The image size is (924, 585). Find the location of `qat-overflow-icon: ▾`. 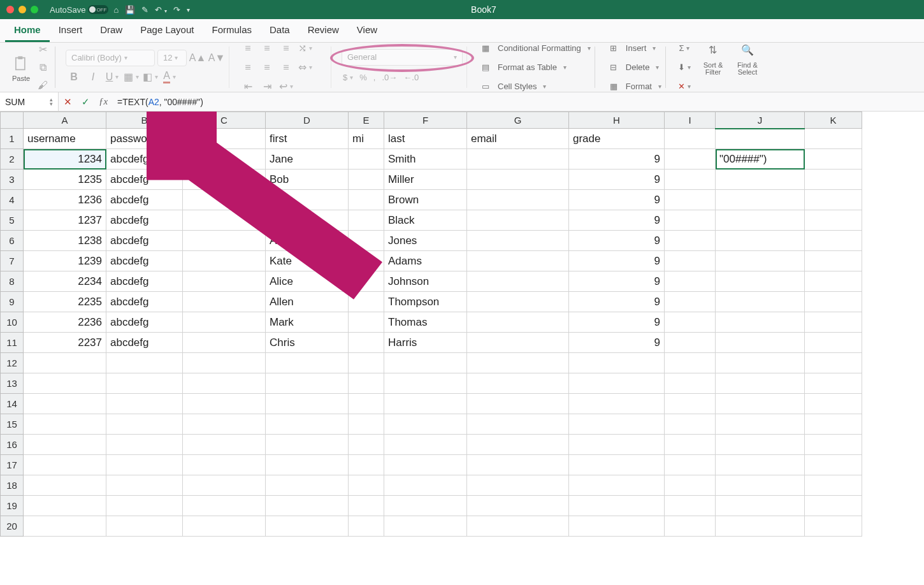

qat-overflow-icon: ▾ is located at coordinates (189, 10).